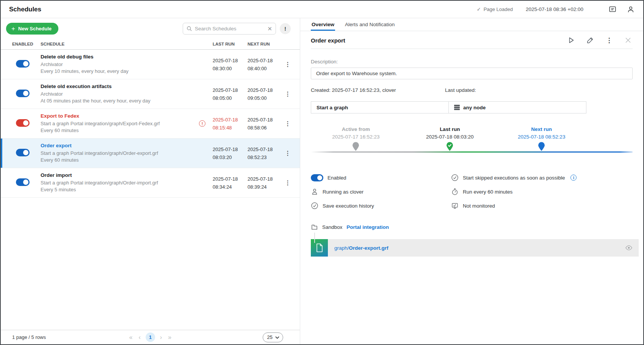  I want to click on gray-pin-icon, so click(356, 147).